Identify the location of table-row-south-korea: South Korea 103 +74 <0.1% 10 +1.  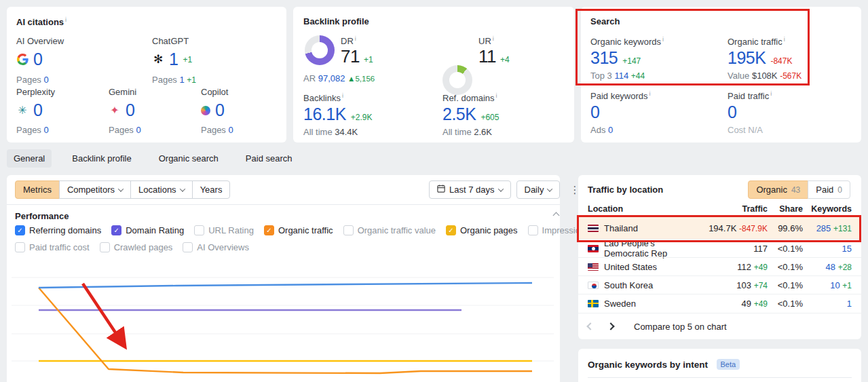
(719, 285).